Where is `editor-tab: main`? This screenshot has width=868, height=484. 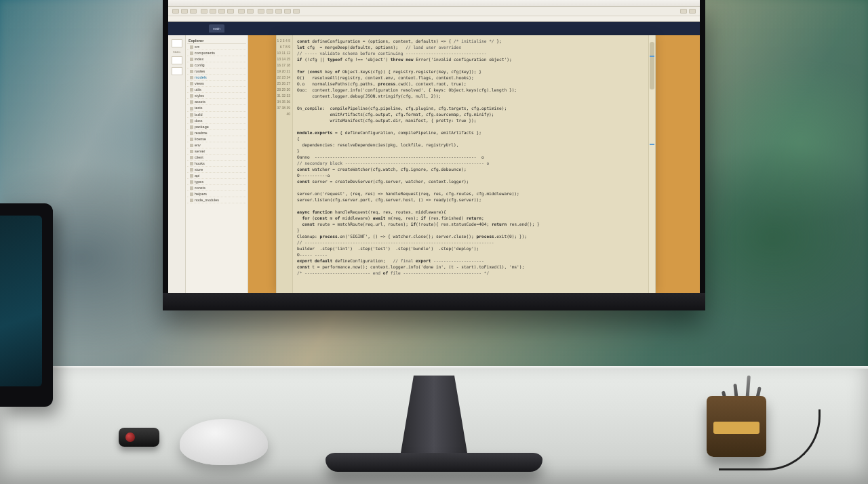 editor-tab: main is located at coordinates (217, 28).